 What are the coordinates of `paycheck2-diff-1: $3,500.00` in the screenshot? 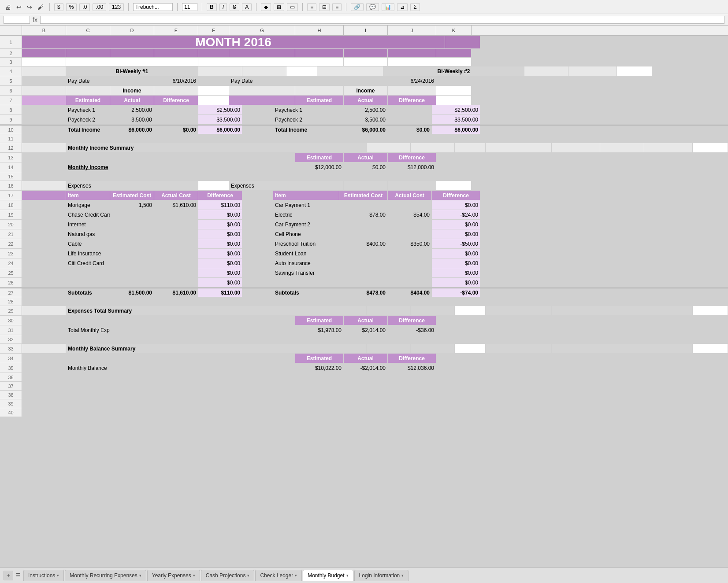 It's located at (220, 120).